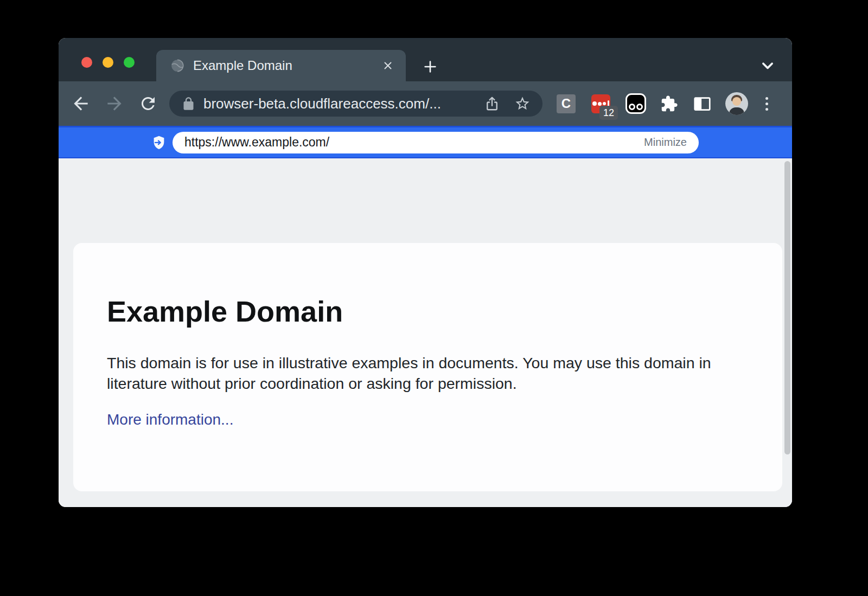 The image size is (868, 596). Describe the element at coordinates (425, 142) in the screenshot. I see `isolation-address-bar: https://www.example.com/ Minimize` at that location.